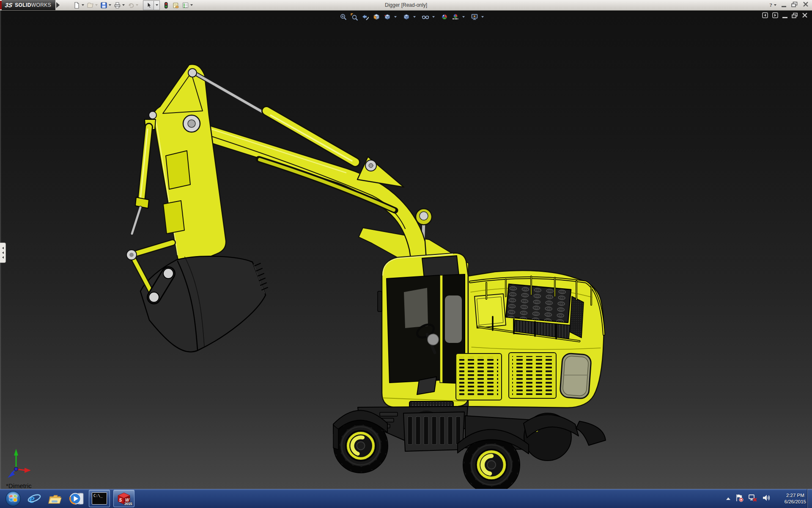 This screenshot has height=508, width=812. I want to click on solidworks-icon: S W 2015, so click(124, 499).